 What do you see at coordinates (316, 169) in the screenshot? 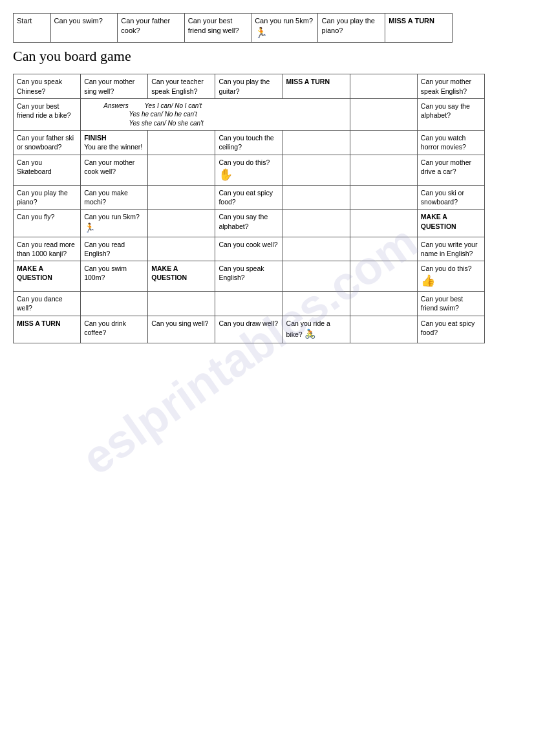
I see `cell-r4c5` at bounding box center [316, 169].